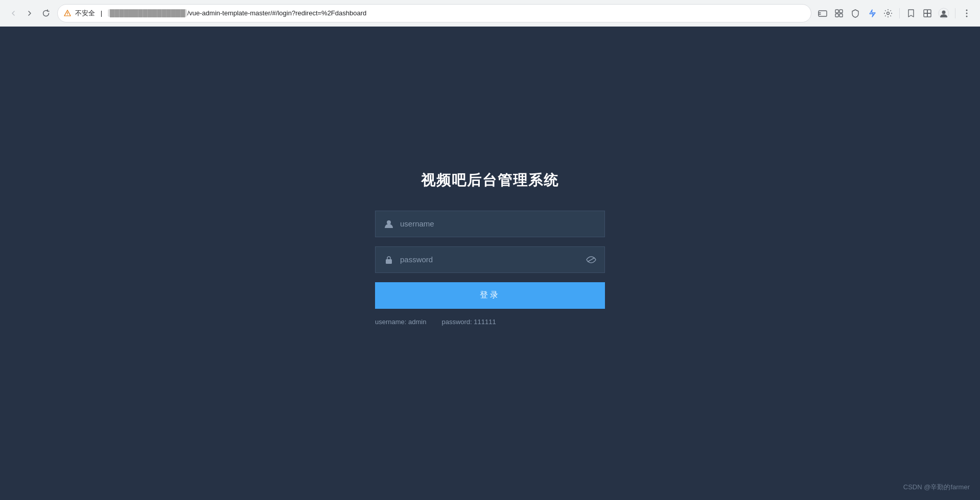  Describe the element at coordinates (591, 260) in the screenshot. I see `eye-icon` at that location.